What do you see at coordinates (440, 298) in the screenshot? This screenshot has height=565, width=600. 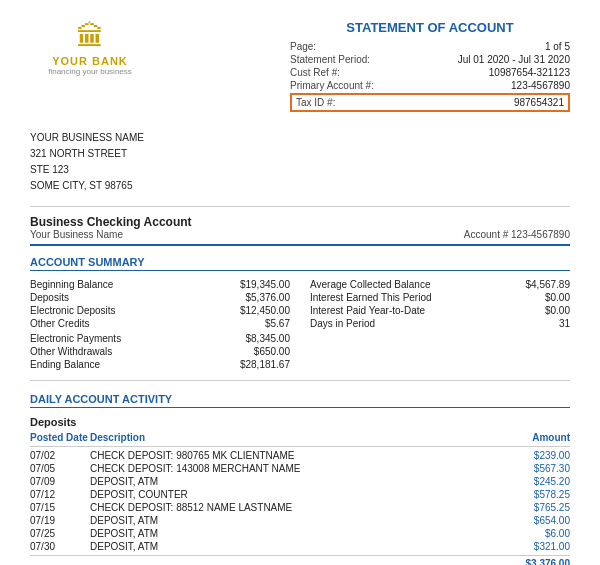 I see `summary-row: Interest Earned This Period$0.00` at bounding box center [440, 298].